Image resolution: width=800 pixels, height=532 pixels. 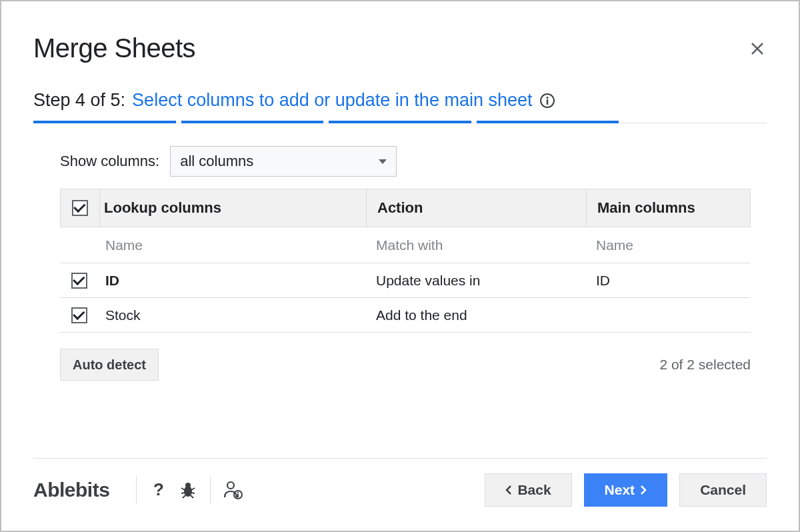 I want to click on subheader-action: Match with, so click(x=475, y=245).